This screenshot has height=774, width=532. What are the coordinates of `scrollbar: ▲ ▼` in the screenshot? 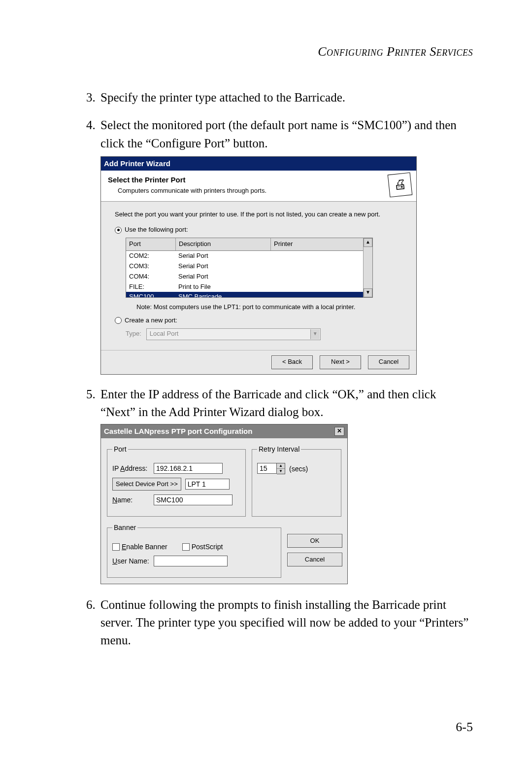 It's located at (367, 268).